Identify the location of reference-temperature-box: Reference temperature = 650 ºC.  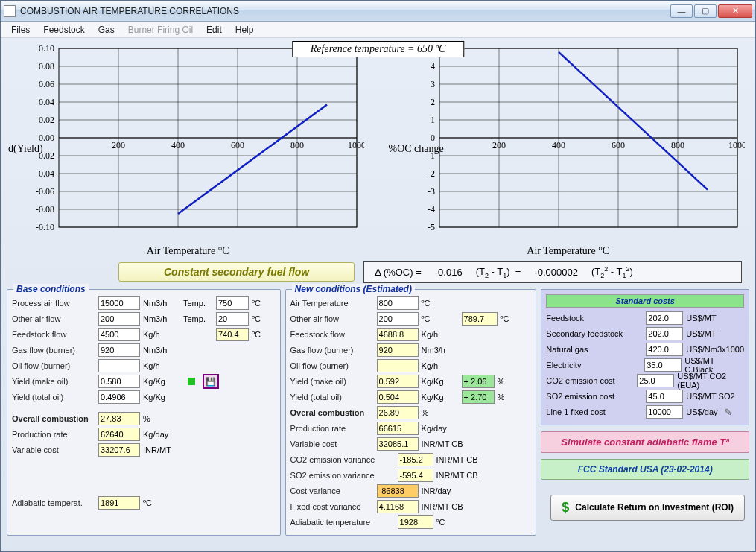
(378, 49).